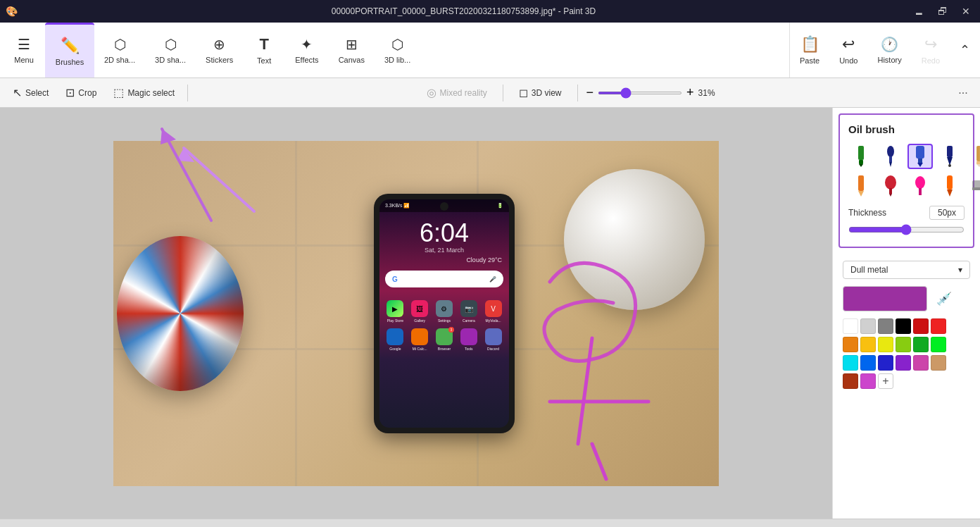 This screenshot has height=527, width=980. I want to click on title-bar-icon: 🎨, so click(11, 11).